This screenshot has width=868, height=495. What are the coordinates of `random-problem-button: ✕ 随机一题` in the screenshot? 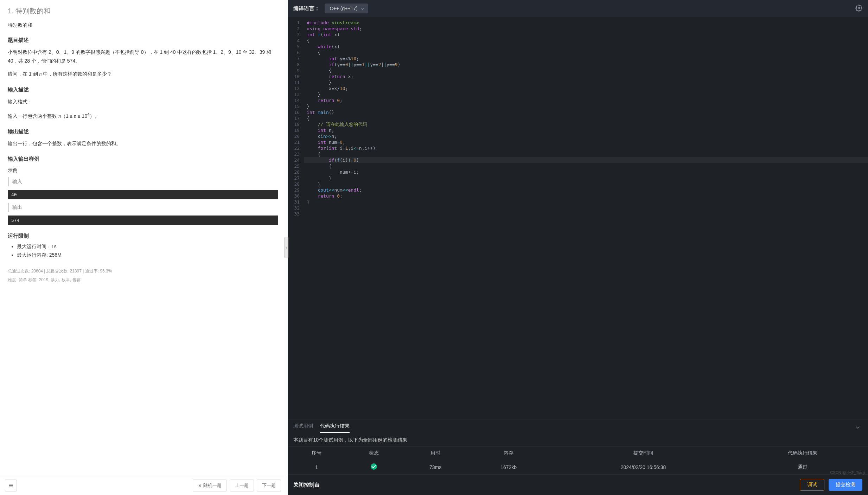 It's located at (210, 486).